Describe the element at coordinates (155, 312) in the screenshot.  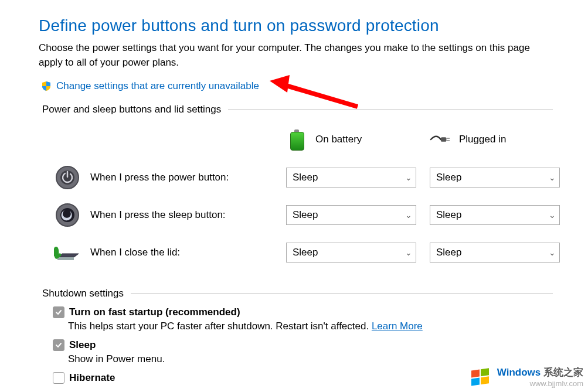
I see `fast-startup-label: Turn on fast startup (recommended)` at that location.